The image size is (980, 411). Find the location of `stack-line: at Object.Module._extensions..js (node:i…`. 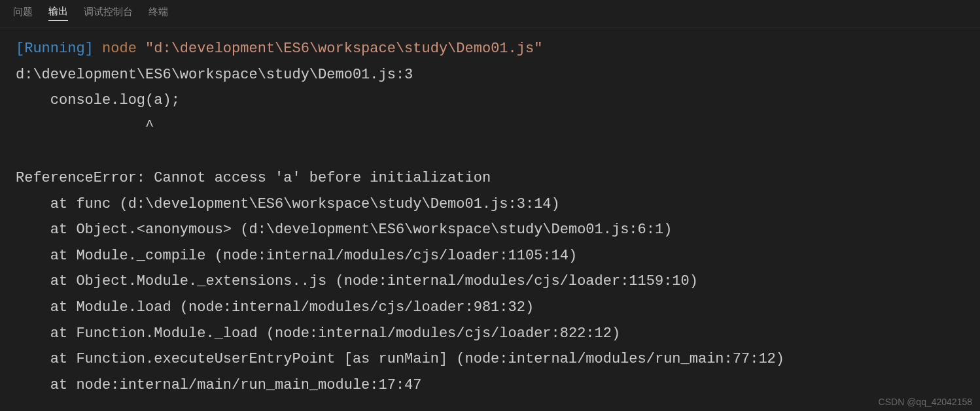

stack-line: at Object.Module._extensions..js (node:i… is located at coordinates (357, 281).